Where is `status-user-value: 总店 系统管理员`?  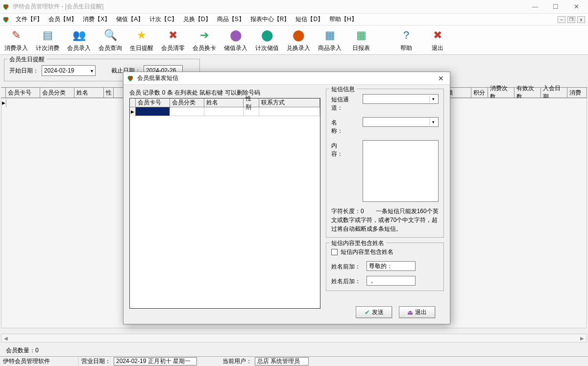 status-user-value: 总店 系统管理员 is located at coordinates (282, 362).